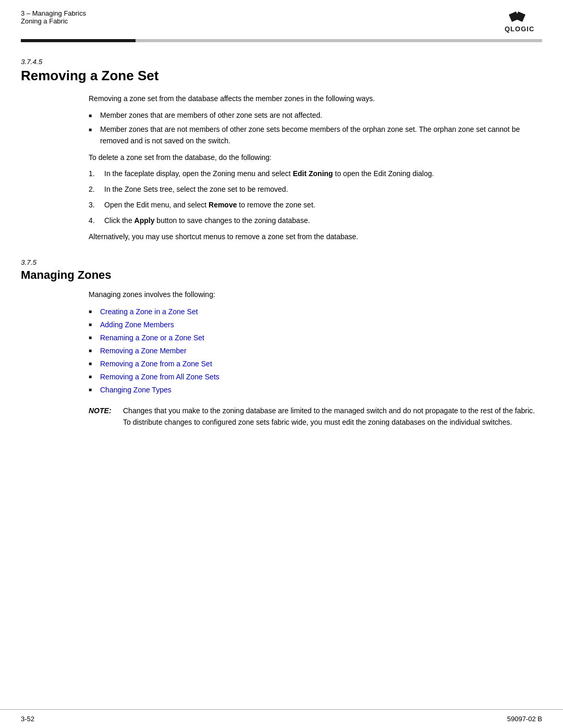 This screenshot has width=563, height=728. Describe the element at coordinates (136, 390) in the screenshot. I see `link-changing-types: Changing Zone Types` at that location.